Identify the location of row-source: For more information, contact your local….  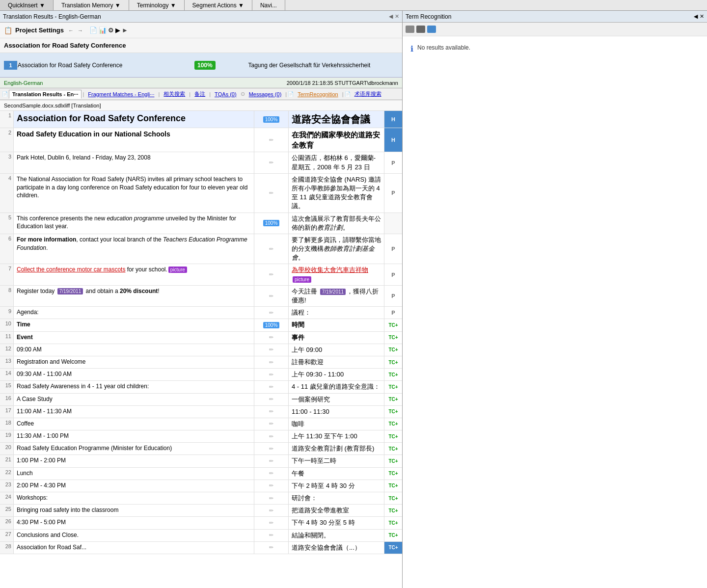
(134, 249).